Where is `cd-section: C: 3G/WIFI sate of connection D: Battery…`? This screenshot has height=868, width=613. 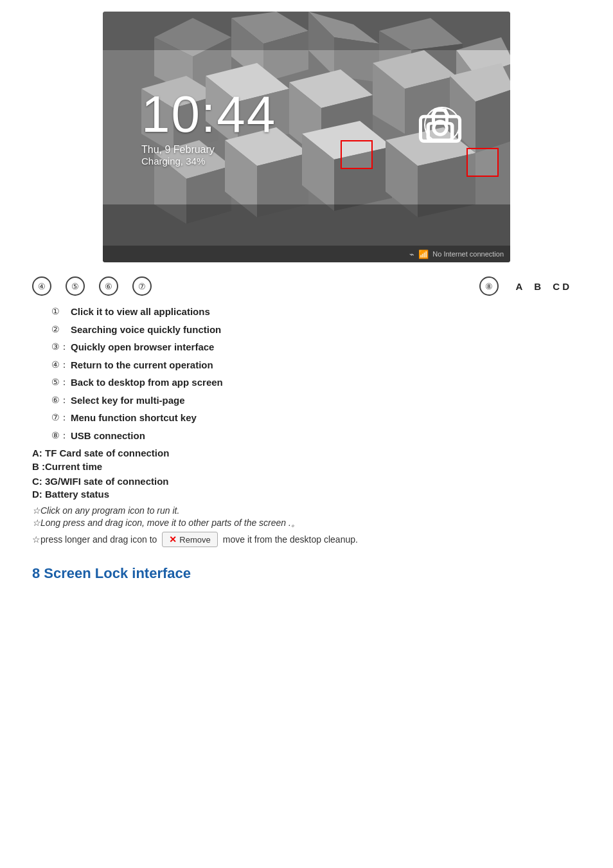
cd-section: C: 3G/WIFI sate of connection D: Battery… is located at coordinates (306, 487).